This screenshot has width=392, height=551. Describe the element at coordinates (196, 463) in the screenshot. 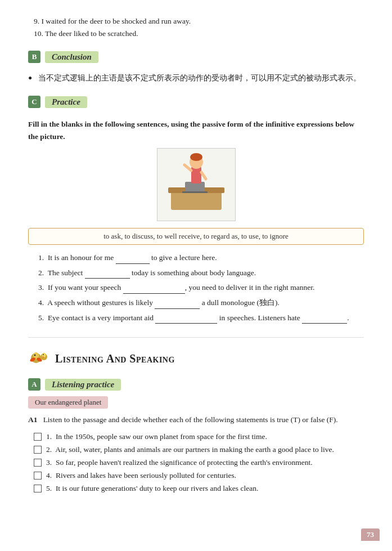

I see `tf-item-3: 3. So far, people haven't realized the s…` at that location.